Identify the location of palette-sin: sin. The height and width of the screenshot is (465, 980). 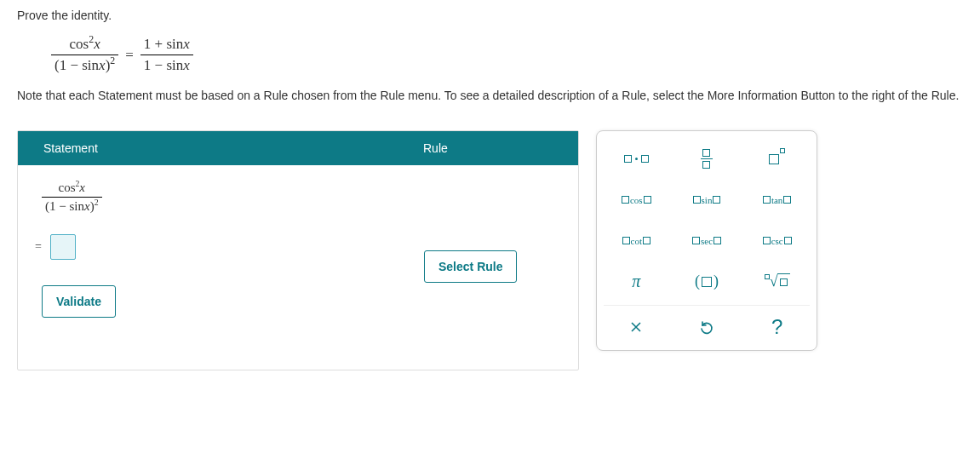
(707, 200).